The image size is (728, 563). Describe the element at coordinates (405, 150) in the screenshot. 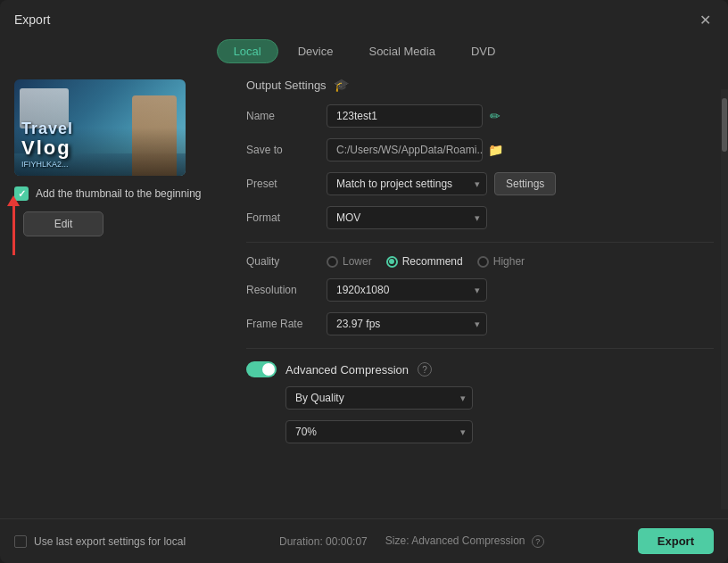

I see `save-to-path: C:/Users/WS/AppData/Roami...` at that location.